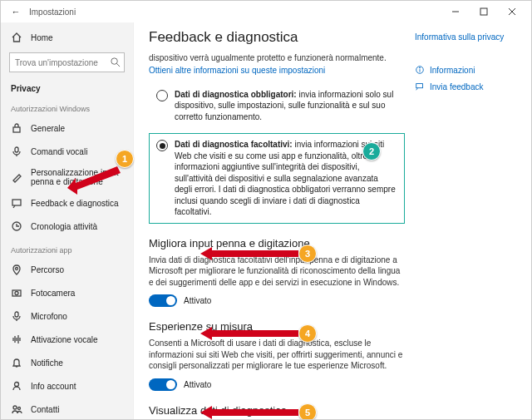 The width and height of the screenshot is (532, 420). What do you see at coordinates (66, 269) in the screenshot?
I see `sidebar-item-percorso: Percorso` at bounding box center [66, 269].